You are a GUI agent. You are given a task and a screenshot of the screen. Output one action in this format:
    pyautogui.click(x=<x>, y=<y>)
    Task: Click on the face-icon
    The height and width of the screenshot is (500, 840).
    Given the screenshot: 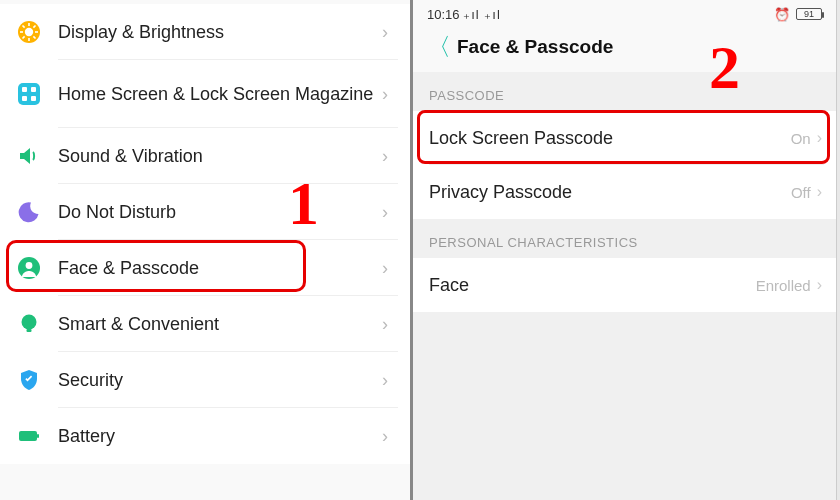 What is the action you would take?
    pyautogui.click(x=29, y=268)
    